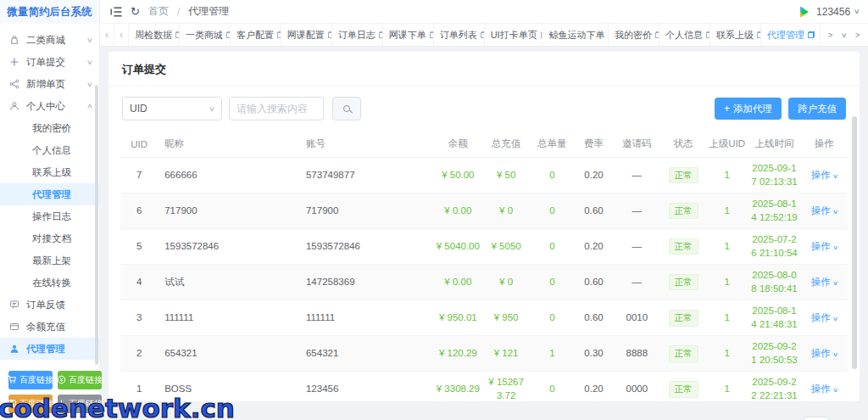 The height and width of the screenshot is (420, 868). Describe the element at coordinates (49, 128) in the screenshot. I see `sidebar-subitem: 我的密价` at that location.